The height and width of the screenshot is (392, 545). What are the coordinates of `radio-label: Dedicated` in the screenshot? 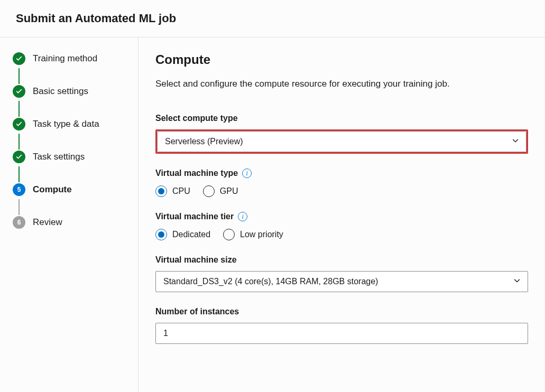 It's located at (191, 235).